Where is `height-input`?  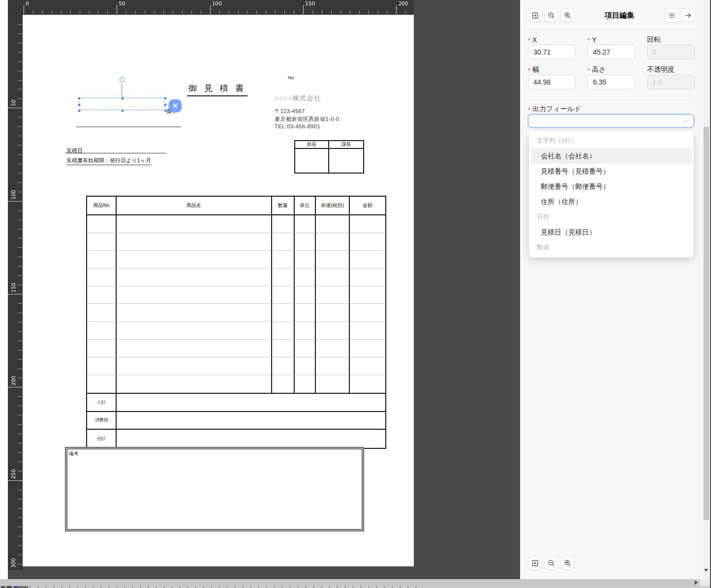
height-input is located at coordinates (611, 82).